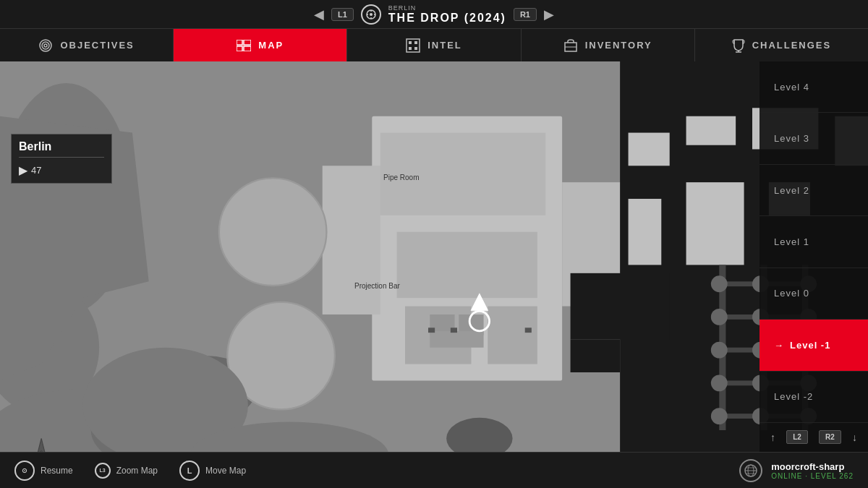 The width and height of the screenshot is (868, 488). I want to click on move-label: Move Map, so click(226, 471).